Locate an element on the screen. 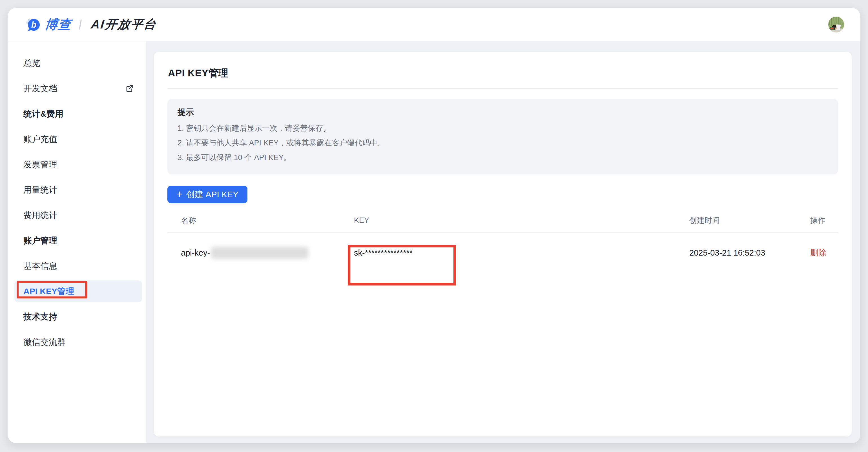 The height and width of the screenshot is (452, 868). sidebar-item-label: 开发文档 is located at coordinates (40, 89).